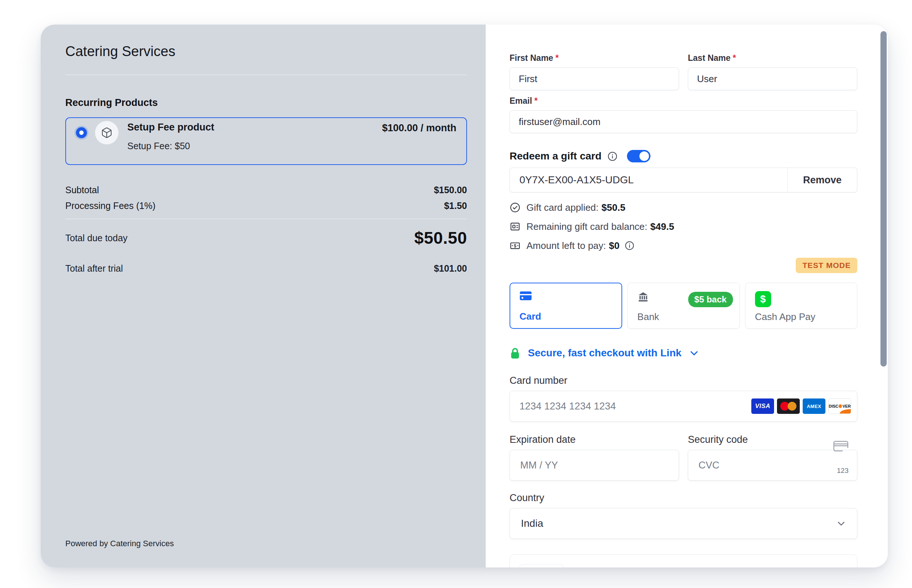  What do you see at coordinates (711, 299) in the screenshot?
I see `cashback-badge: $5 back` at bounding box center [711, 299].